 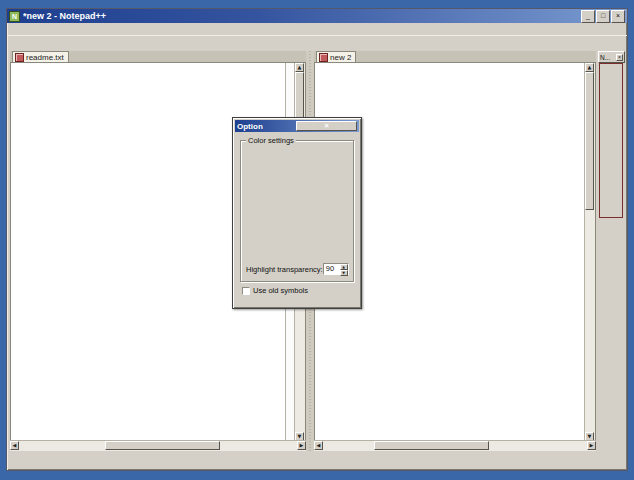 What do you see at coordinates (45, 58) in the screenshot?
I see `tab-label: readme.txt` at bounding box center [45, 58].